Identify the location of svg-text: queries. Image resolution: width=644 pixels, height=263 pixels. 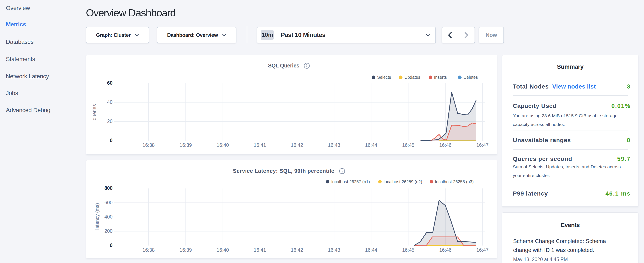
(94, 112).